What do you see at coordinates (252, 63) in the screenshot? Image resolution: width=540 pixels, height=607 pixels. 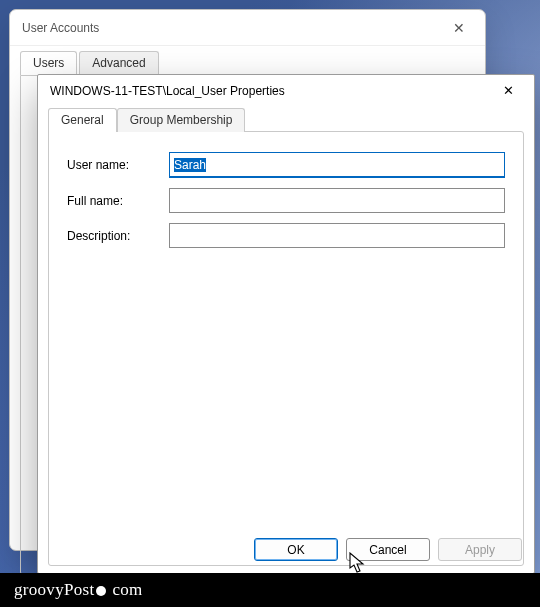 I see `user-accounts-tabs: Users Advanced` at bounding box center [252, 63].